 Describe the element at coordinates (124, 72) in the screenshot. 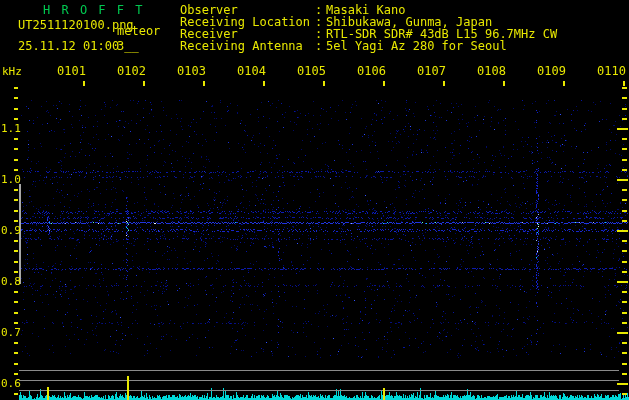

I see `time-axis-label: 0102` at that location.